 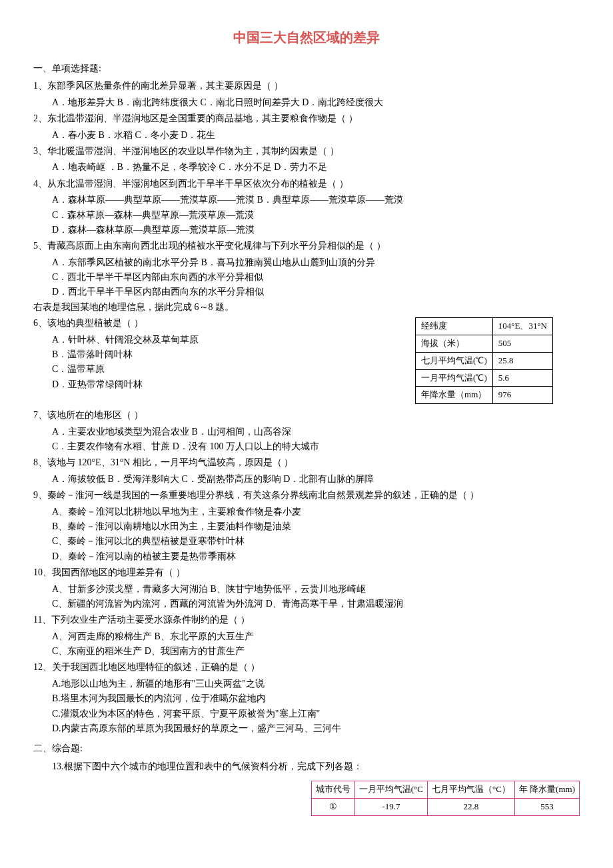 What do you see at coordinates (316, 589) in the screenshot?
I see `question-10-option-a: A、甘新多沙漠戈壁，青藏多大河湖泊 B、陕甘宁地势低平，云贵川地形崎岖` at bounding box center [316, 589].